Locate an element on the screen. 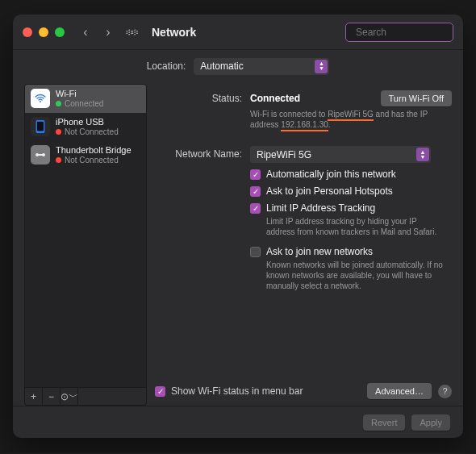  thunderbolt-icon is located at coordinates (40, 155).